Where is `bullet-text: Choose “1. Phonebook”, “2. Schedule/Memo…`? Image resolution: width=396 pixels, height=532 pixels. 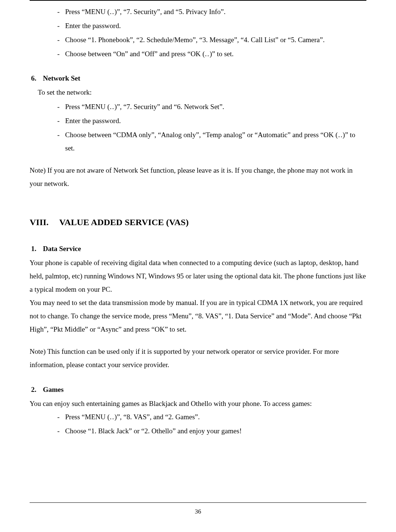
bullet-text: Choose “1. Phonebook”, “2. Schedule/Memo… is located at coordinates (216, 40).